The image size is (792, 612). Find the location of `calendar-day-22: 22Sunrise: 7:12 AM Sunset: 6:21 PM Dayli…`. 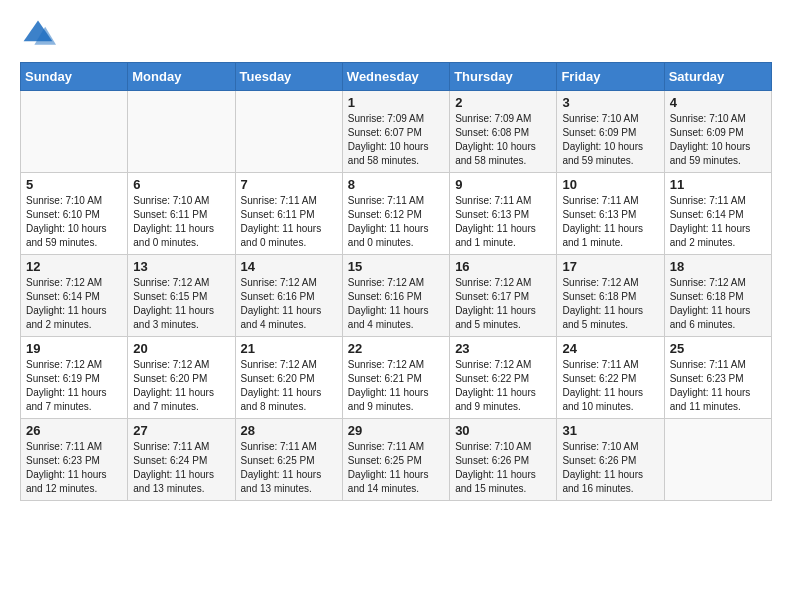

calendar-day-22: 22Sunrise: 7:12 AM Sunset: 6:21 PM Dayli… is located at coordinates (396, 378).